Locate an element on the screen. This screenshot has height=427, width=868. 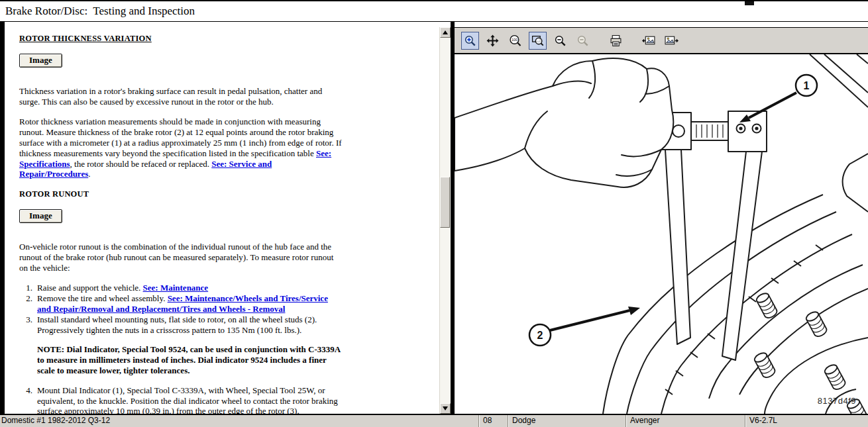
list-item-3: 3. Install standard wheel mounting nuts,… is located at coordinates (182, 325).